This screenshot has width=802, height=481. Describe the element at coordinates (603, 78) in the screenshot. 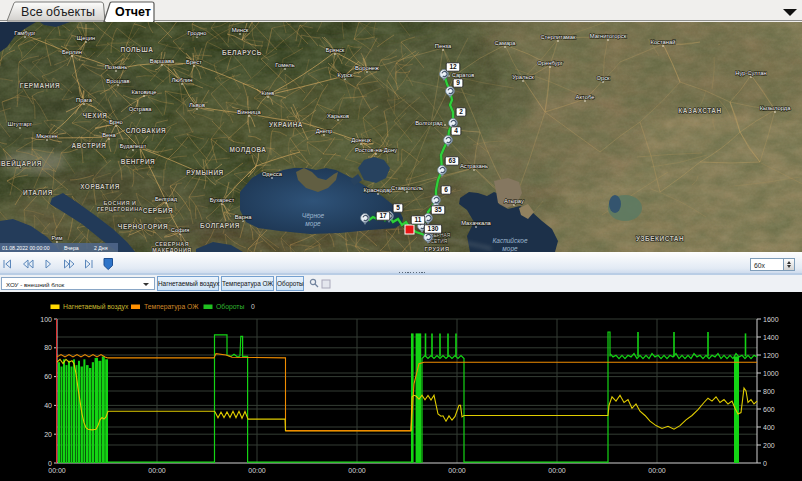

I see `svg-text: Орск` at that location.